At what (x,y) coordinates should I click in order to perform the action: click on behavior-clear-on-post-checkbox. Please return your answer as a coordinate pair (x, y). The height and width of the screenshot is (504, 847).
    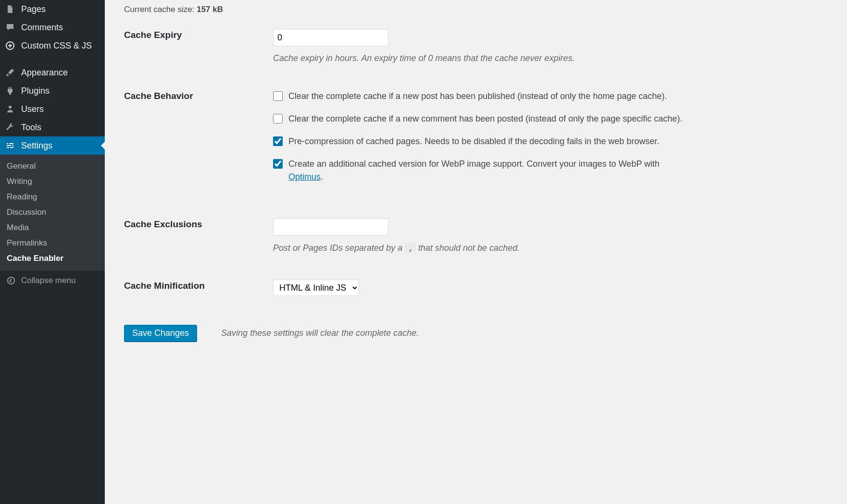
    Looking at the image, I should click on (278, 96).